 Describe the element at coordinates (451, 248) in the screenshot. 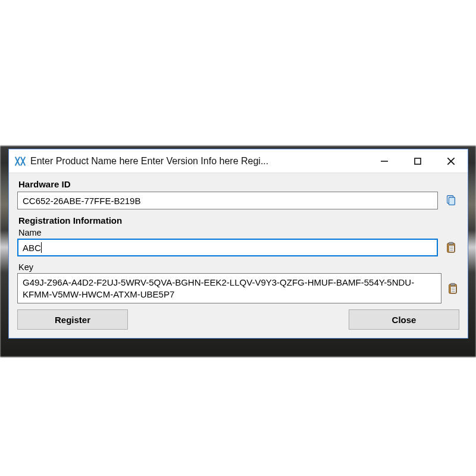

I see `paste-name-button` at that location.